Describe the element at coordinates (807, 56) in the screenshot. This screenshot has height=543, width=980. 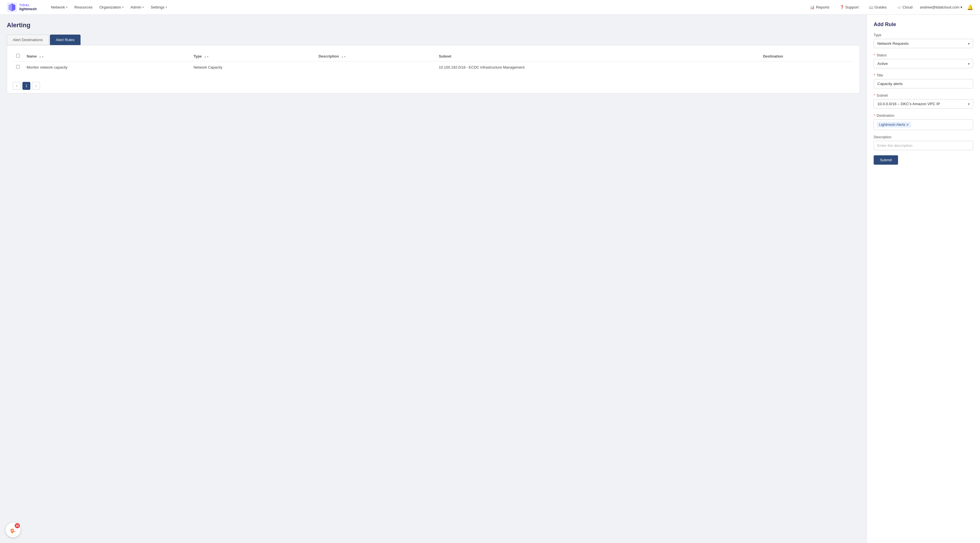
I see `col-destination: Destination` at that location.